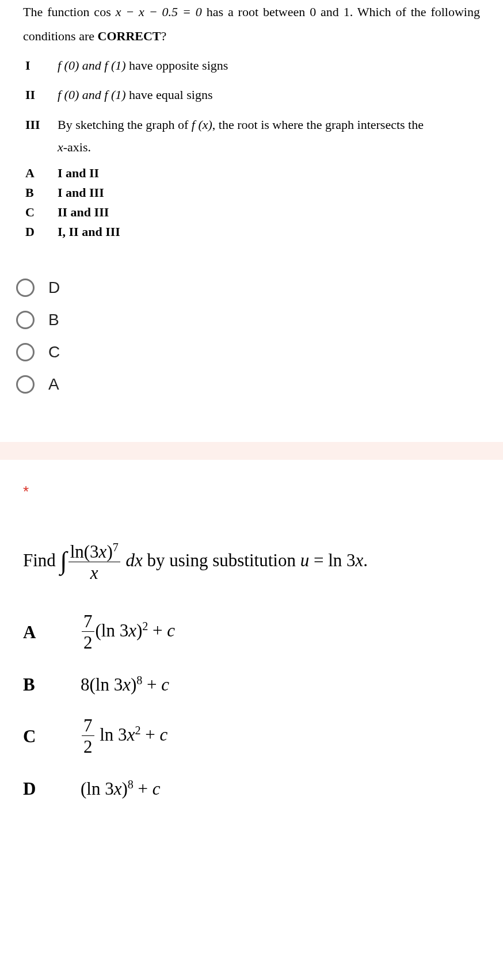 Image resolution: width=503 pixels, height=980 pixels. Describe the element at coordinates (64, 560) in the screenshot. I see `integral-icon: ∫` at that location.